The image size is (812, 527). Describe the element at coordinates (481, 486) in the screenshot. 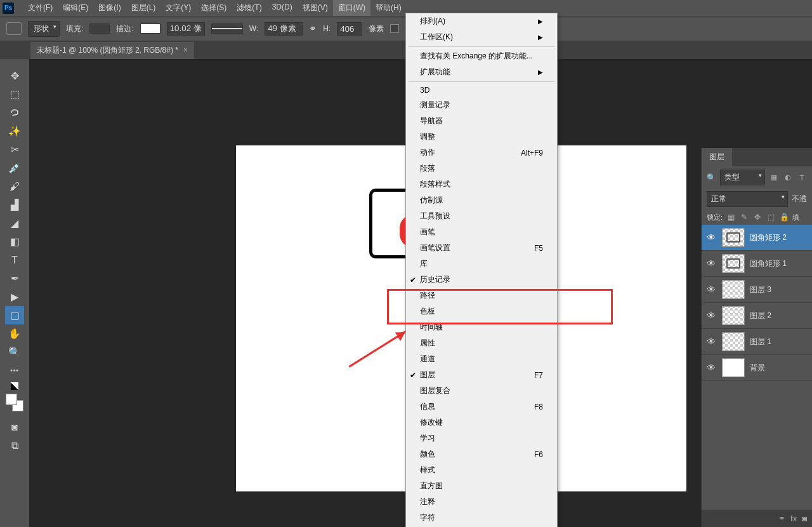

I see `window-menu-item: 直方图` at that location.